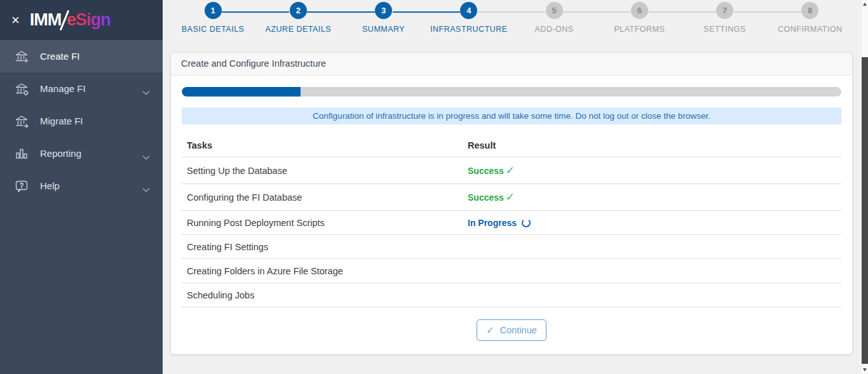 The height and width of the screenshot is (374, 868). I want to click on button-row: ✓ Continue, so click(512, 330).